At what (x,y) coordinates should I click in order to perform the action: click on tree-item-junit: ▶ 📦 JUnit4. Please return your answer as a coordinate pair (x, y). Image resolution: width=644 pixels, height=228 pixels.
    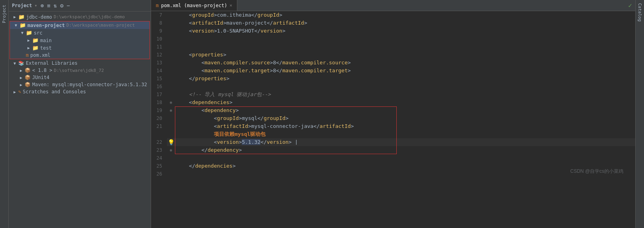
    Looking at the image, I should click on (80, 77).